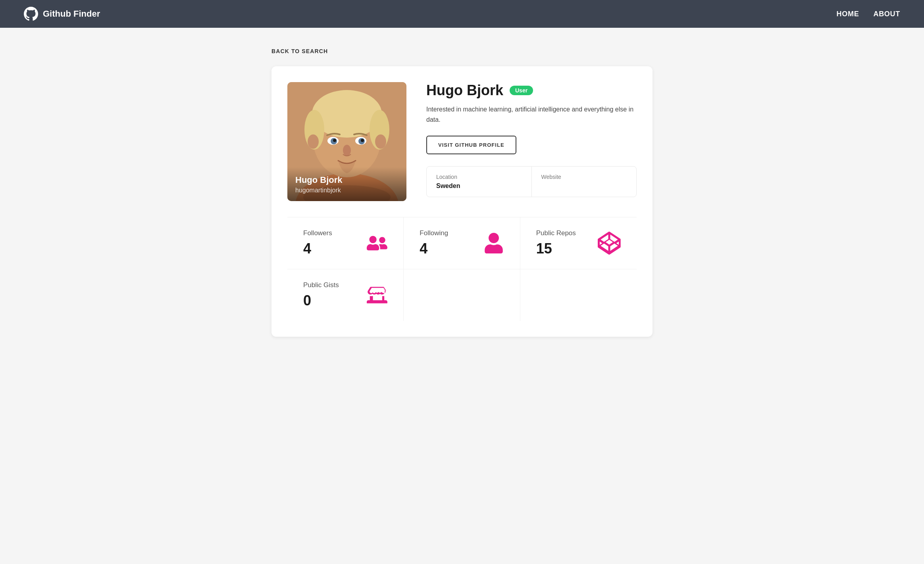 The height and width of the screenshot is (564, 924). What do you see at coordinates (71, 14) in the screenshot?
I see `brand-text: Github Finder` at bounding box center [71, 14].